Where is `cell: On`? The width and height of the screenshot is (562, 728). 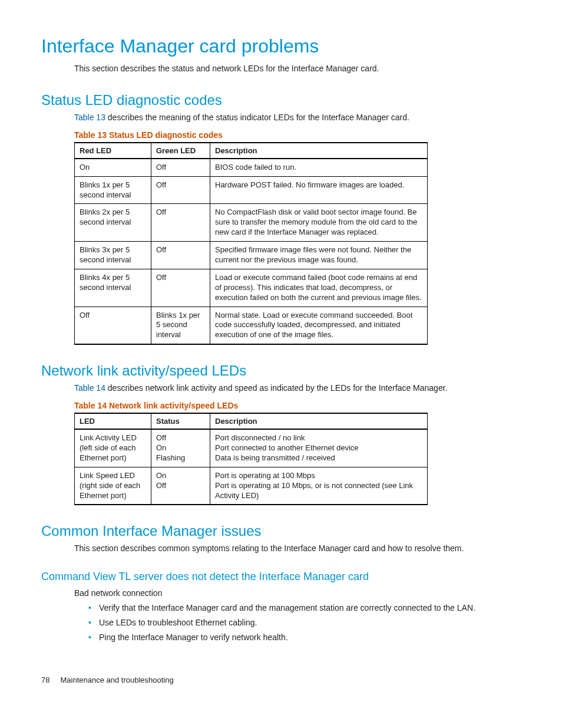
cell: On is located at coordinates (113, 167).